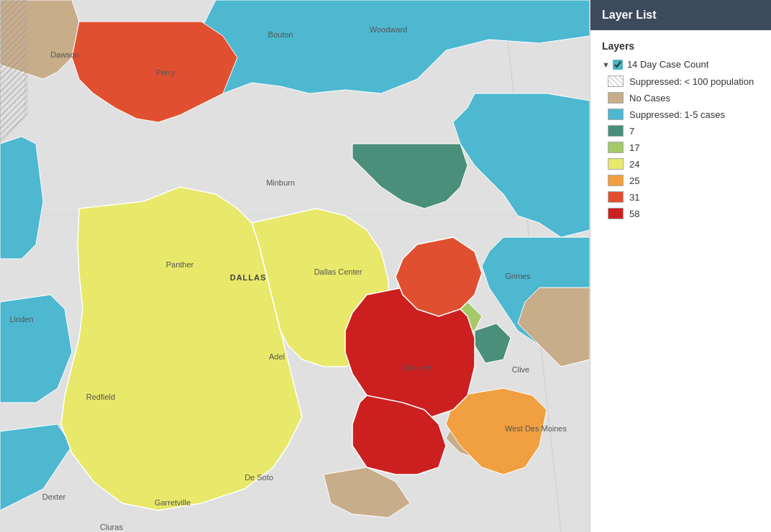  Describe the element at coordinates (631, 131) in the screenshot. I see `legend-label-7: 7` at that location.